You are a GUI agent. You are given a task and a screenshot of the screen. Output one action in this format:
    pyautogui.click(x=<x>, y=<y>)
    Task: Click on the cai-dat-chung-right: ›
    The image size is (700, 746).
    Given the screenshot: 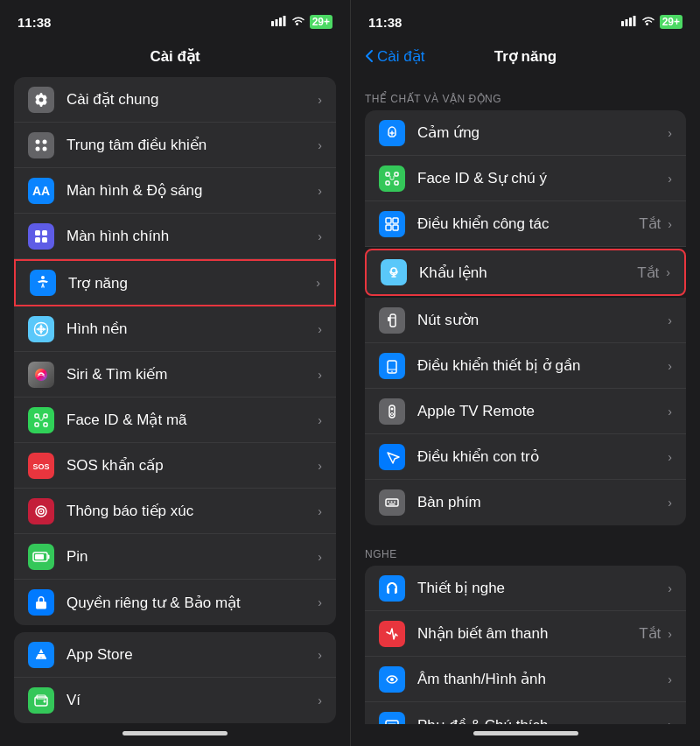 What is the action you would take?
    pyautogui.click(x=318, y=100)
    